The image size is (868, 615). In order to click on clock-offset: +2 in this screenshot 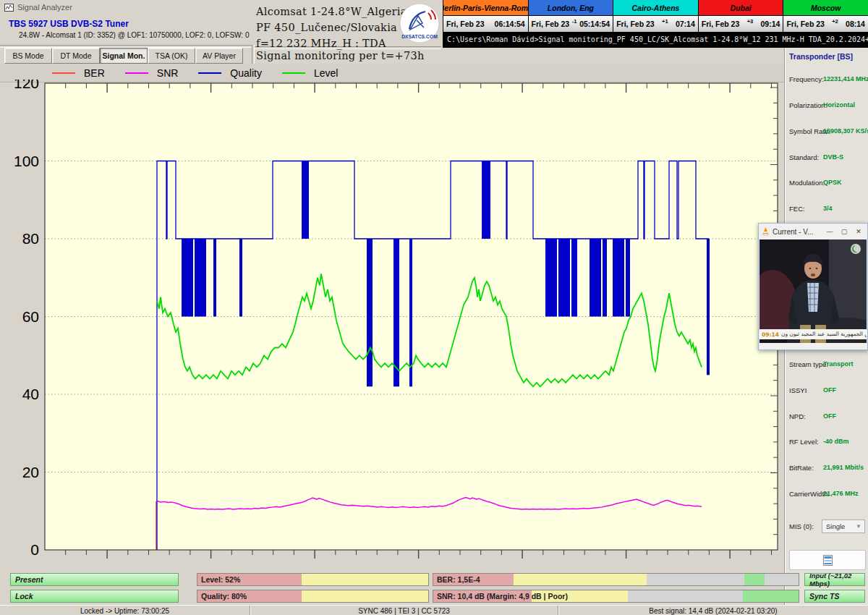, I will do `click(835, 22)`.